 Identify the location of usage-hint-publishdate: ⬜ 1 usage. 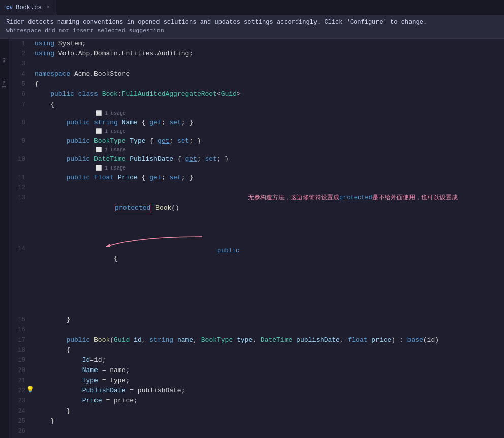
(269, 150).